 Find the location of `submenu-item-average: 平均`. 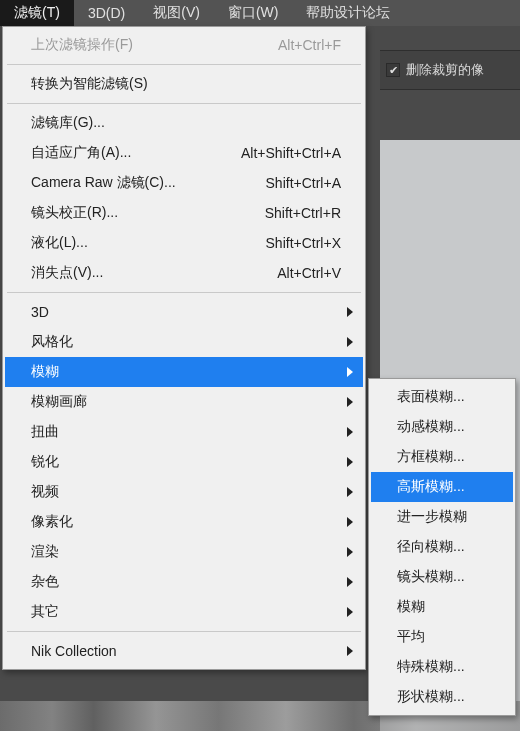

submenu-item-average: 平均 is located at coordinates (442, 637).